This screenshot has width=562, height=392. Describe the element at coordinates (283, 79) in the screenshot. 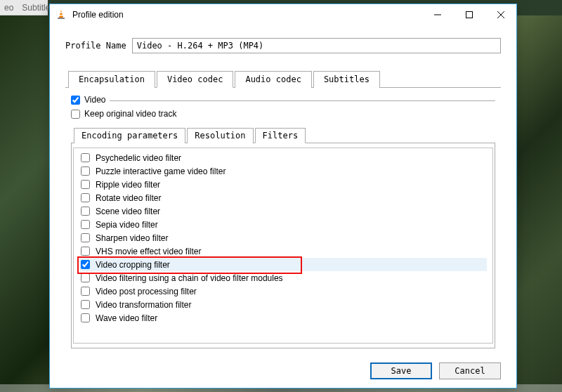

I see `outer-tabs: EncapsulationVideo codecAudio codecSubti…` at that location.